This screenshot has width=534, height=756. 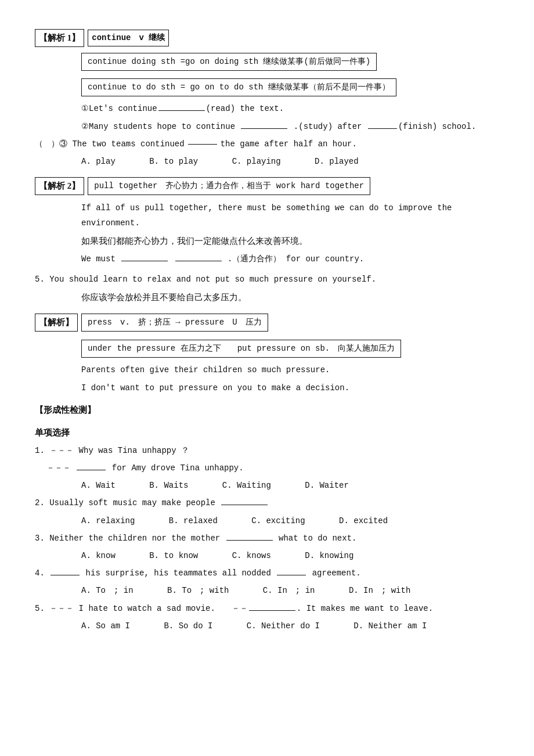 What do you see at coordinates (267, 451) in the screenshot?
I see `q1-line1: 1. －－－ Why was Tina unhappy ？` at bounding box center [267, 451].